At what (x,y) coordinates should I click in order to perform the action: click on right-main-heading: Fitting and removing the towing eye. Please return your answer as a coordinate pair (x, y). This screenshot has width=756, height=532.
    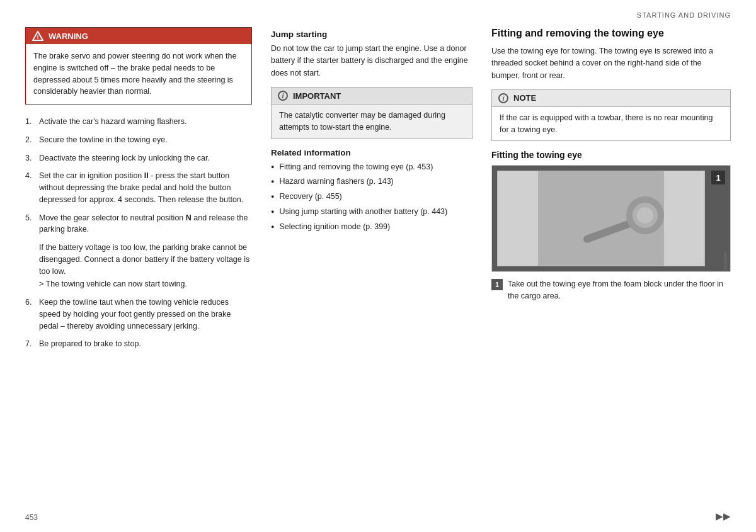
    Looking at the image, I should click on (611, 34).